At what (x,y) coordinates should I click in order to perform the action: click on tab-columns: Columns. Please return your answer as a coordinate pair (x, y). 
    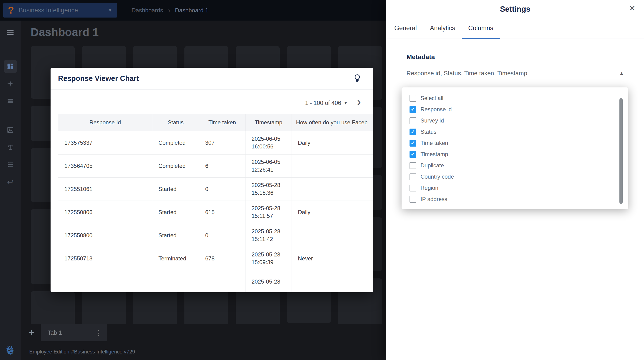
    Looking at the image, I should click on (481, 28).